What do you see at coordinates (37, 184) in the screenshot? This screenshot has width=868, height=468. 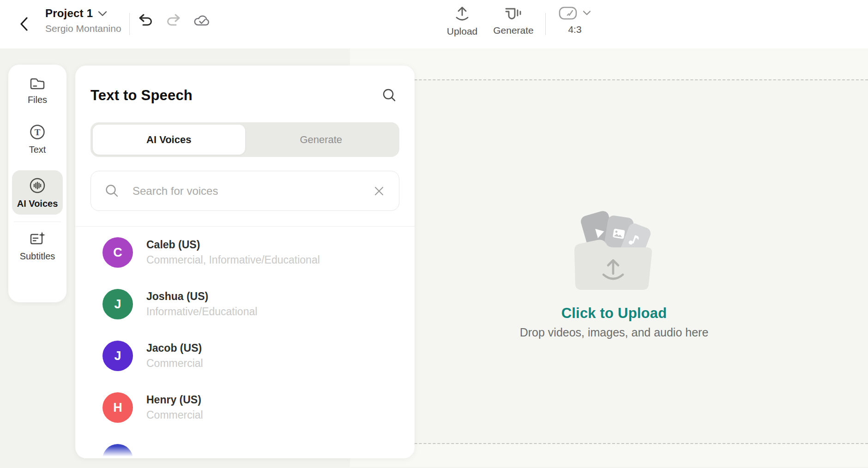 I see `tools-sidebar: Files T Text AI Voices` at bounding box center [37, 184].